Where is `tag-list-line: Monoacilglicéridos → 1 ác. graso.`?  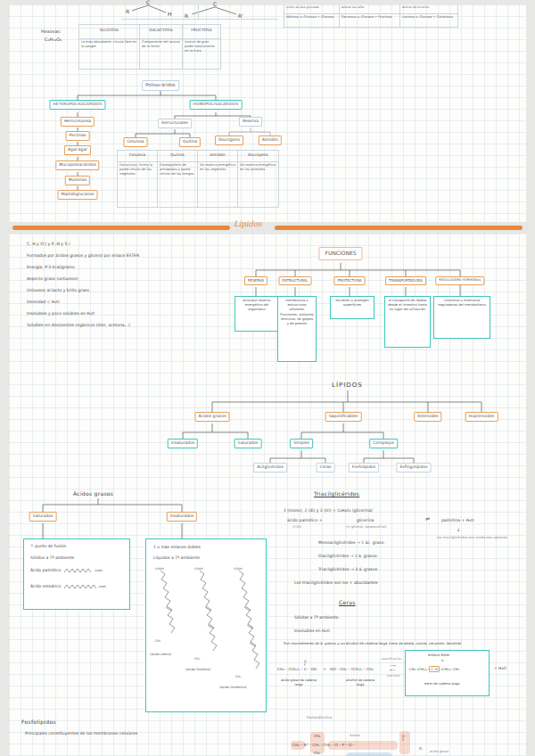
tag-list-line: Monoacilglicéridos → 1 ác. graso. is located at coordinates (351, 542).